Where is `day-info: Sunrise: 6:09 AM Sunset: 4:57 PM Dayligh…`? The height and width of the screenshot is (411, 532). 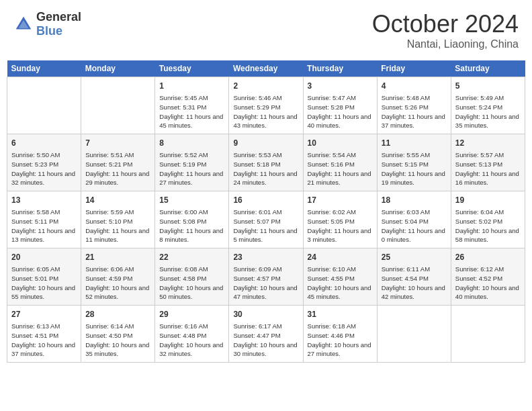 day-info: Sunrise: 6:09 AM Sunset: 4:57 PM Dayligh… is located at coordinates (266, 283).